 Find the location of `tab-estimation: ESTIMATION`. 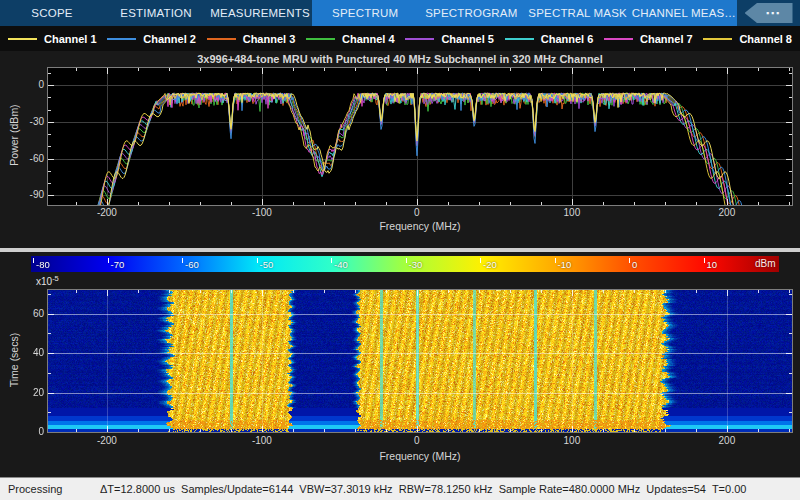

tab-estimation: ESTIMATION is located at coordinates (156, 13).